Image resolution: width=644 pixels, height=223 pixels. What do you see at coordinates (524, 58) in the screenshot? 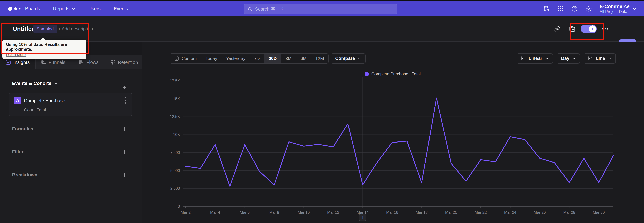
I see `linear-scale-icon` at bounding box center [524, 58].